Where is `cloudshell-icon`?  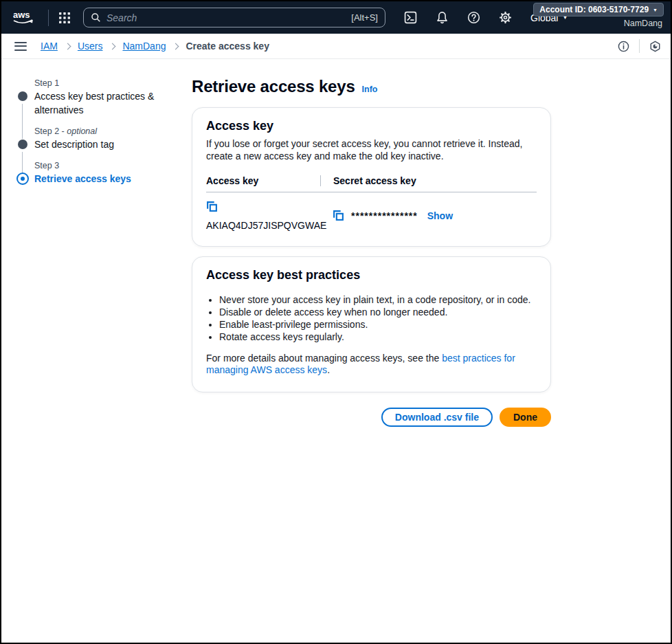 cloudshell-icon is located at coordinates (411, 18).